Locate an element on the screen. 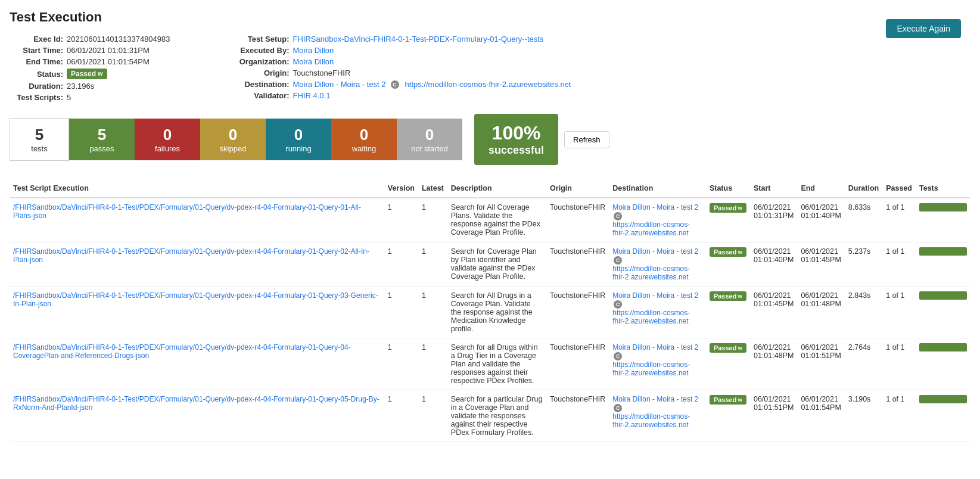 Image resolution: width=980 pixels, height=479 pixels. destination-link: Moira Dillon - Moira - test 2 is located at coordinates (340, 85).